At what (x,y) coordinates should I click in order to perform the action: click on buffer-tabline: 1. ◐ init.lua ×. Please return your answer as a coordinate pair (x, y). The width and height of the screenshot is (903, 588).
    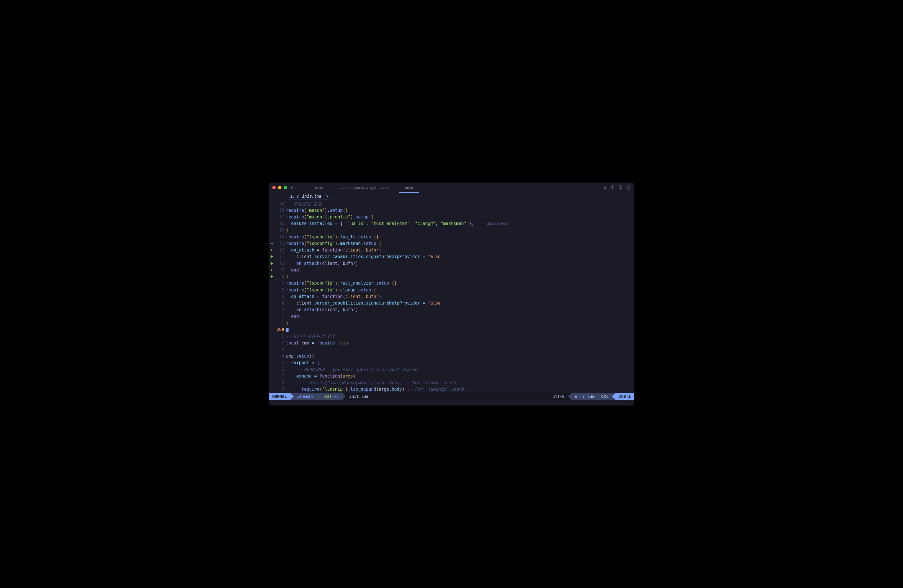
    Looking at the image, I should click on (452, 196).